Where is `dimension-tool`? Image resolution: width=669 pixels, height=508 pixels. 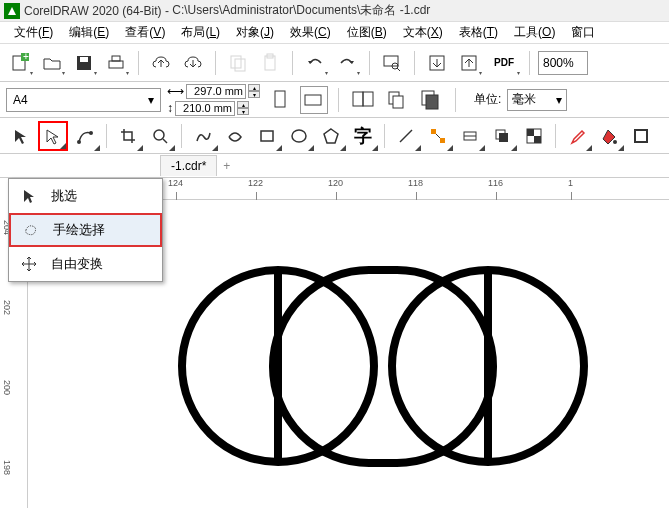
dimension-tool is located at coordinates (470, 136).